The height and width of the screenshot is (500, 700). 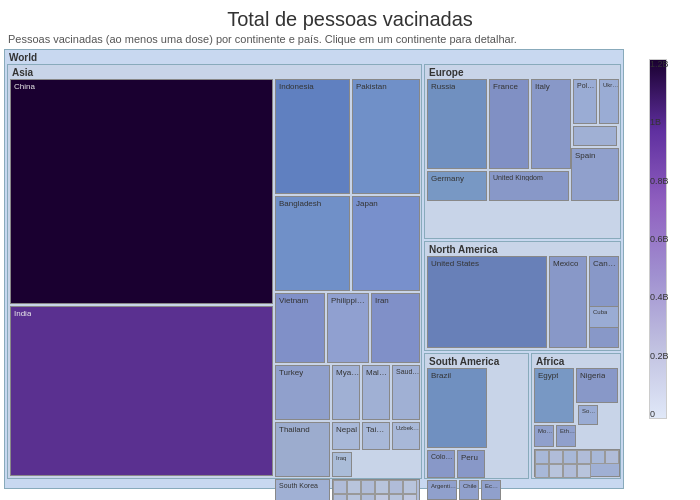 What do you see at coordinates (457, 124) in the screenshot?
I see `russia-cell: Russia` at bounding box center [457, 124].